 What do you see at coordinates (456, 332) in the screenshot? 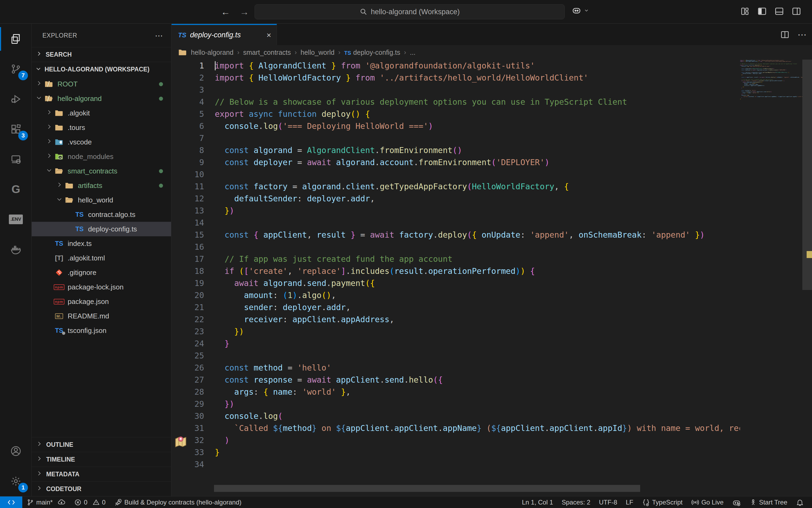
I see `code-line: 23 })` at bounding box center [456, 332].